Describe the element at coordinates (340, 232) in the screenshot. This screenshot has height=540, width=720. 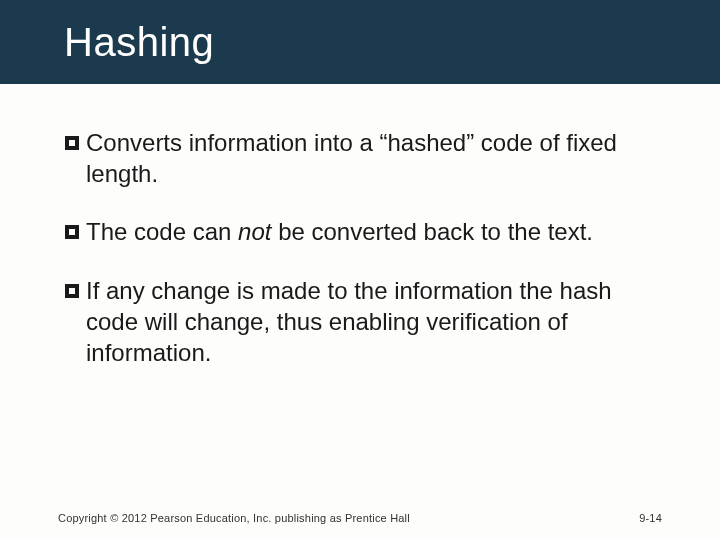
I see `bullet-text: The code can not be converted back to th…` at that location.